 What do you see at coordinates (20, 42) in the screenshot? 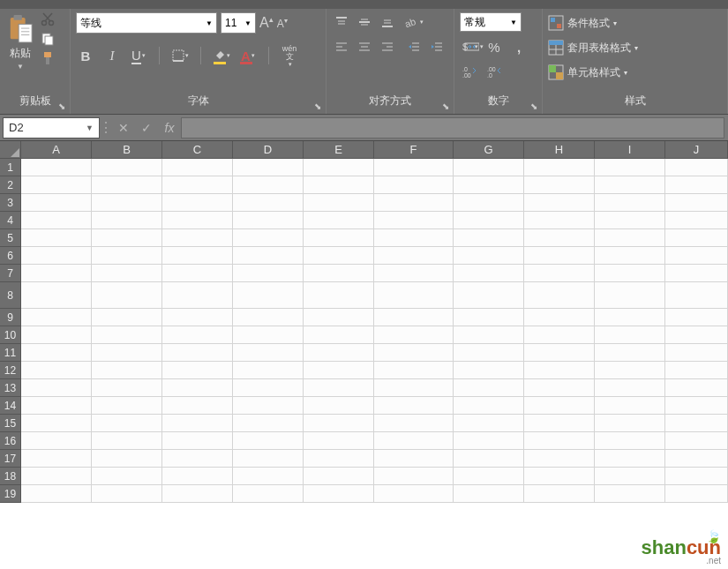
I see `paste-button: 粘贴 ▼` at bounding box center [20, 42].